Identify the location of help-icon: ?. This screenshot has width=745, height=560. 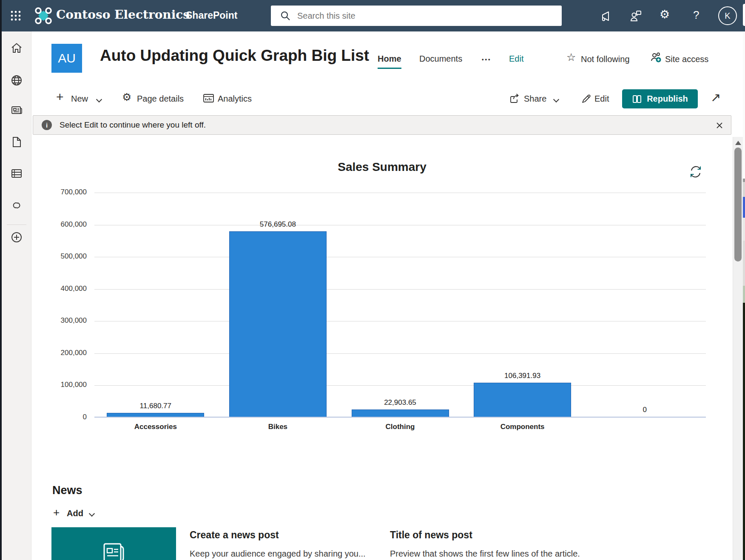
(696, 15).